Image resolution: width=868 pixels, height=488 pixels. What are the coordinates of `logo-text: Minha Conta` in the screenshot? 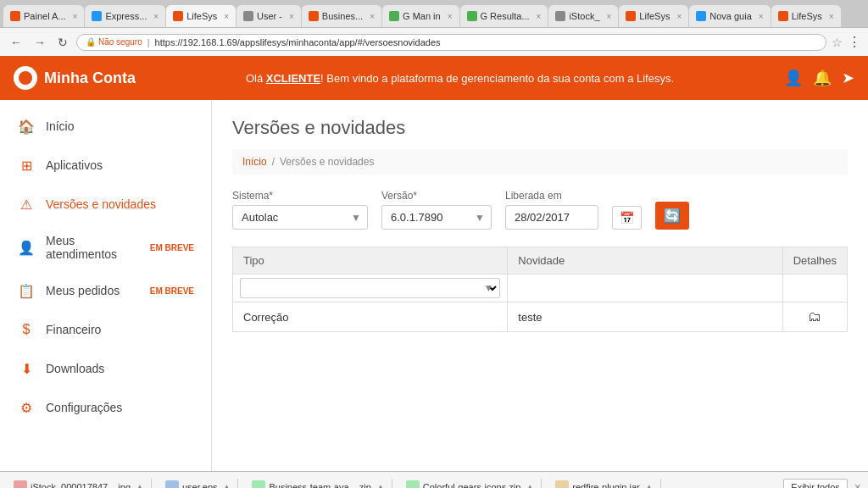 It's located at (90, 78).